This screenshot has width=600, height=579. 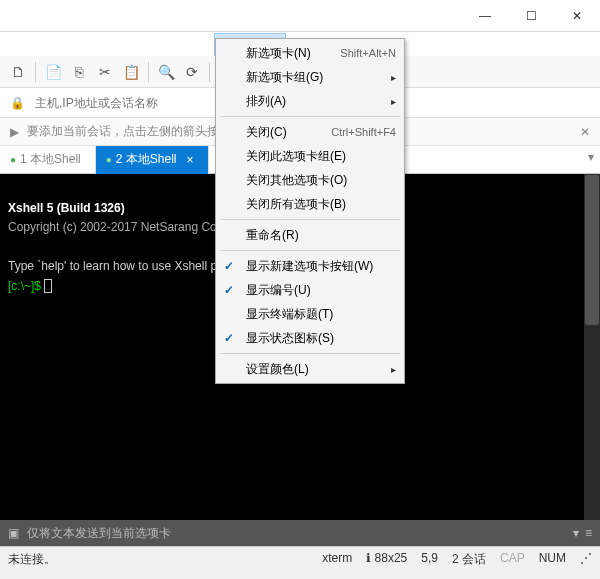 What do you see at coordinates (310, 101) in the screenshot?
I see `menuitem-arrange: 排列(A) ▸` at bounding box center [310, 101].